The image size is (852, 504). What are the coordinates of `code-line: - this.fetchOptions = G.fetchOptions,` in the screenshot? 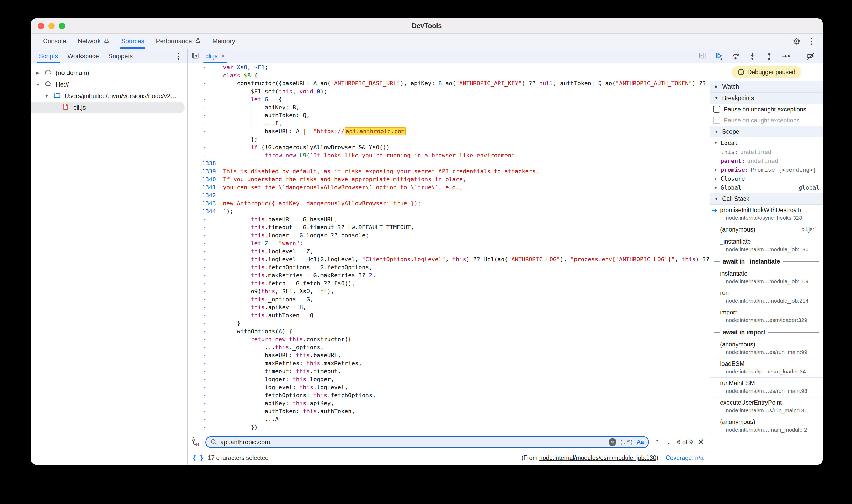 It's located at (448, 268).